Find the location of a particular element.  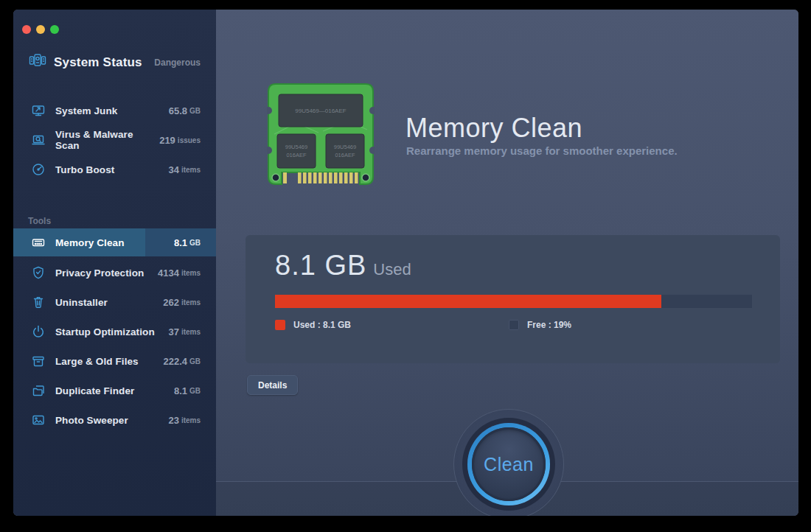

system-status-title: System Status is located at coordinates (98, 63).